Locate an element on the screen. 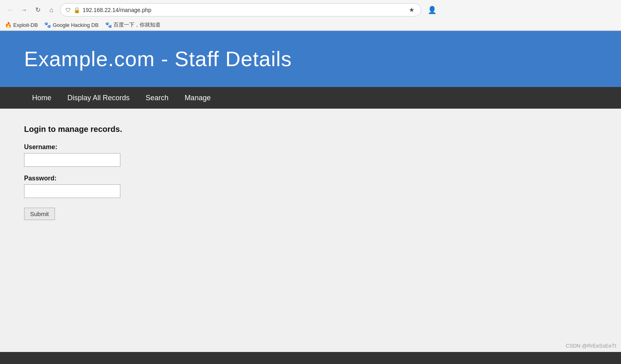  bookmarks-bar: 🔥 Exploit-DB 🐾 Google Hacking DB 🐾 百度一下，… is located at coordinates (310, 25).